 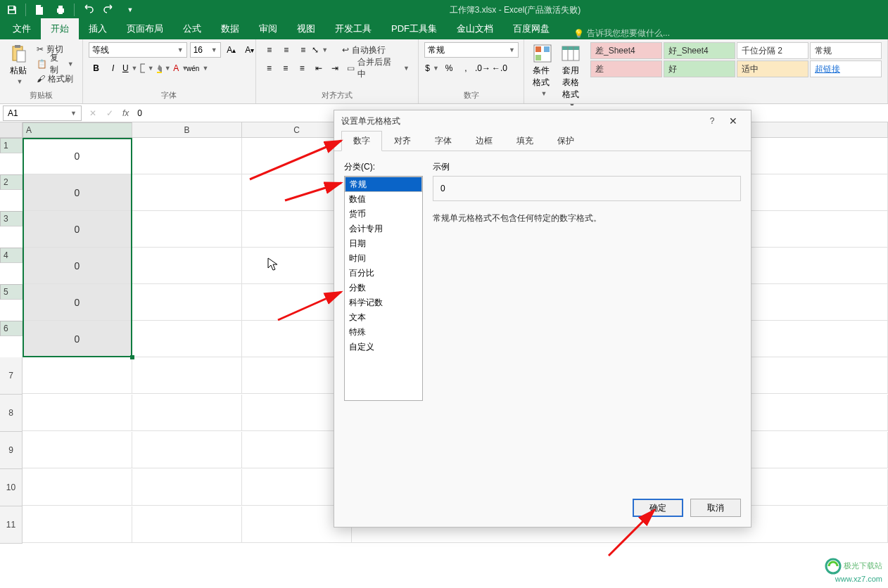 I want to click on row-header: 10, so click(x=11, y=488).